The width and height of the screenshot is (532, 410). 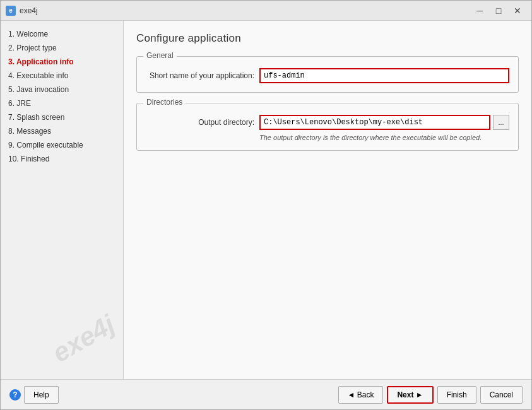 I want to click on minimize-button: ─, so click(x=480, y=11).